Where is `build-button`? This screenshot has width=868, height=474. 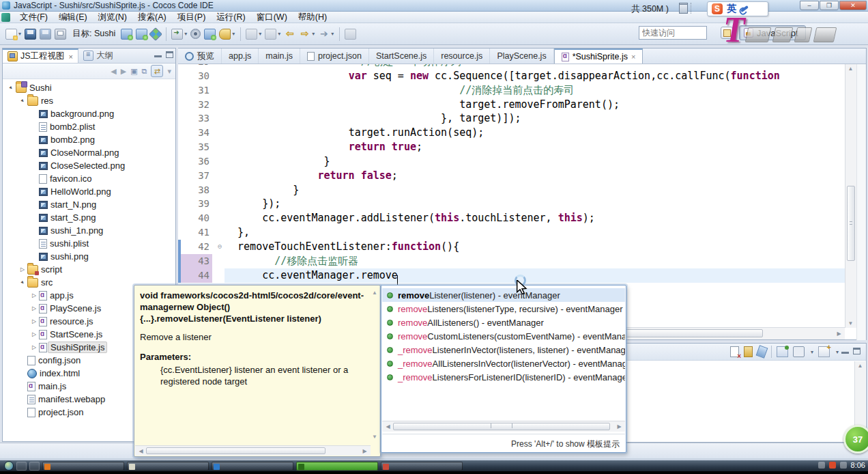 build-button is located at coordinates (156, 34).